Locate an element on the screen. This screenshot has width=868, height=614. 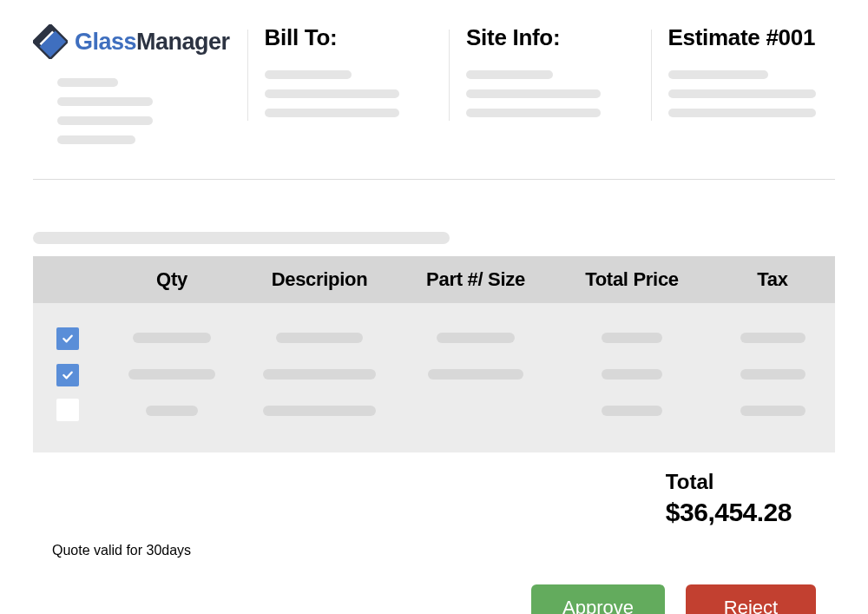
col-total-price: Total Price is located at coordinates (632, 280).